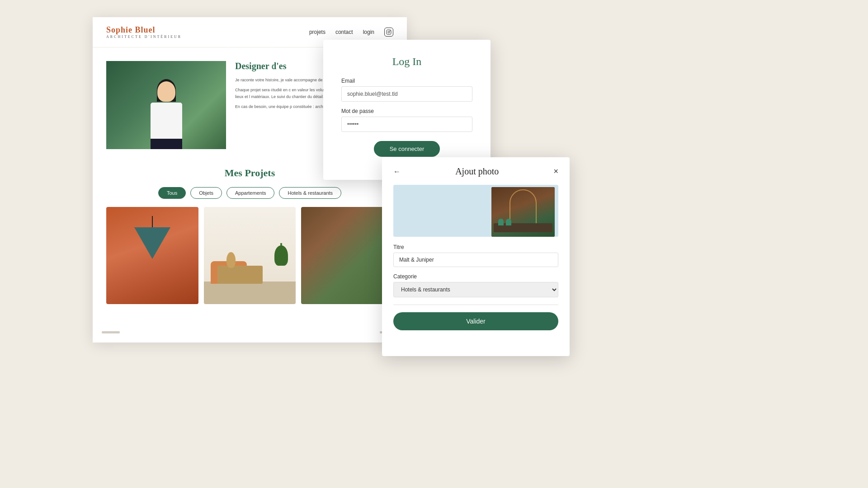 This screenshot has width=868, height=488. Describe the element at coordinates (317, 32) in the screenshot. I see `nav-link-projets: projets` at that location.